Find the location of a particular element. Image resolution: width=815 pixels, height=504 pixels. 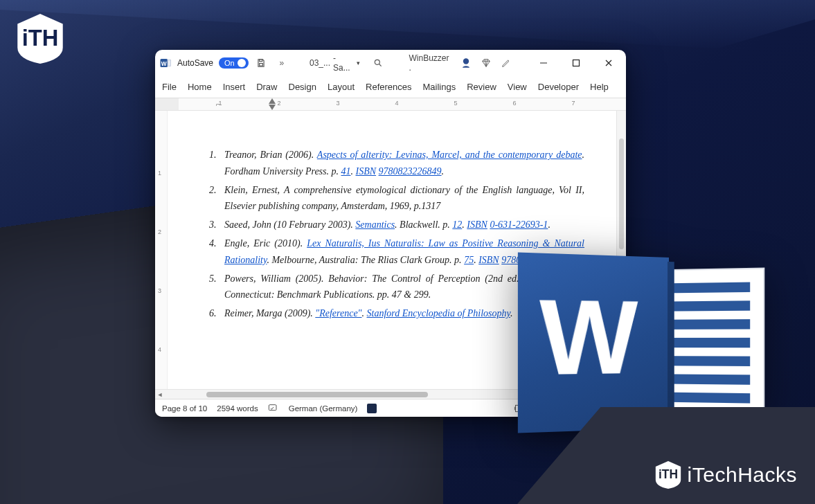

doc-name-left: 03_... is located at coordinates (320, 63).